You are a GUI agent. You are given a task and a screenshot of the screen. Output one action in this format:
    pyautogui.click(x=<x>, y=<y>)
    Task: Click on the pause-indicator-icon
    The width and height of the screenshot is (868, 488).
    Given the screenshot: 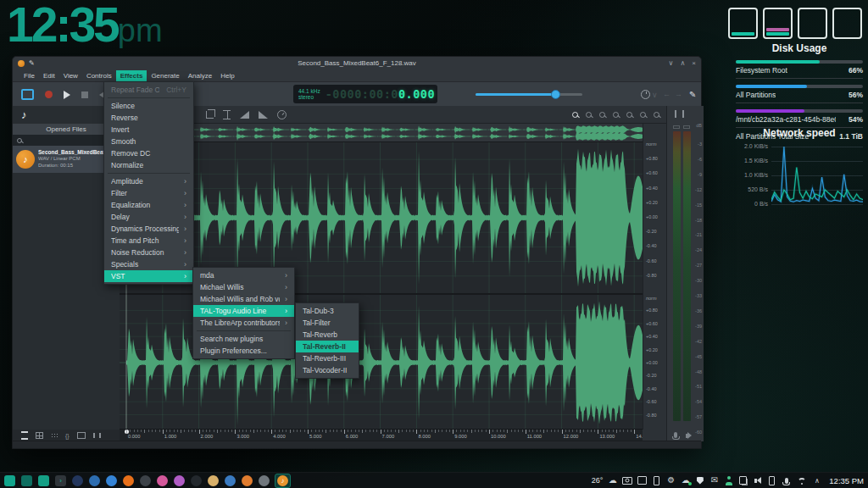 What is the action you would take?
    pyautogui.click(x=97, y=435)
    